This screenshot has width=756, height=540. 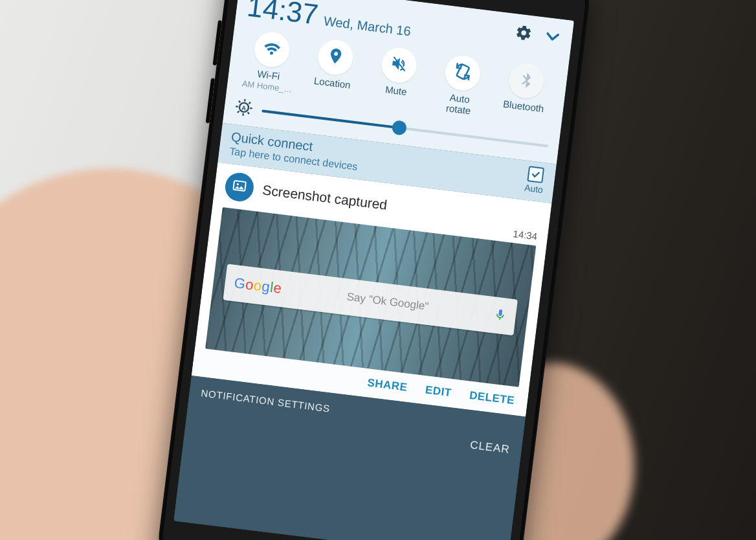 What do you see at coordinates (527, 80) in the screenshot?
I see `bluetooth-icon` at bounding box center [527, 80].